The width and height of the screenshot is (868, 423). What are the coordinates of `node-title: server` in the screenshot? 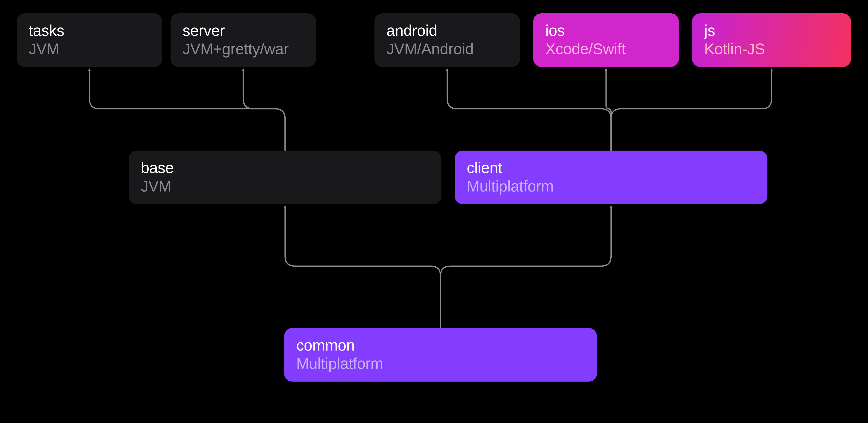 It's located at (243, 30).